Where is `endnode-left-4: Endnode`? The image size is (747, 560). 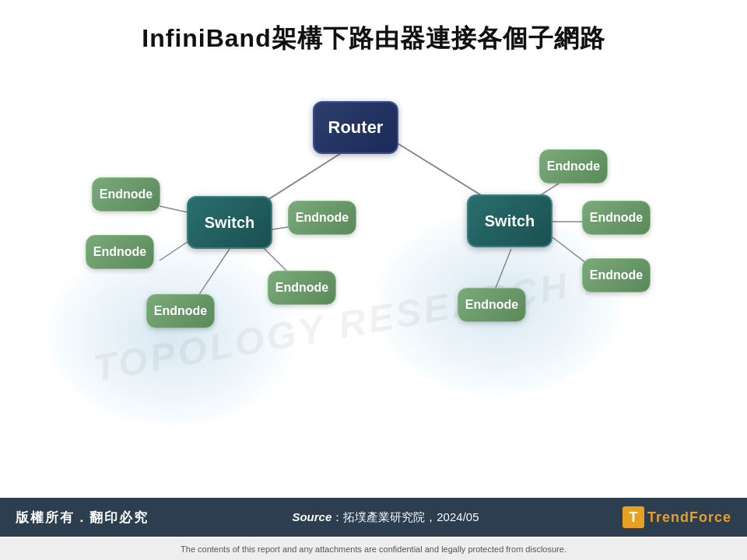 endnode-left-4: Endnode is located at coordinates (322, 218).